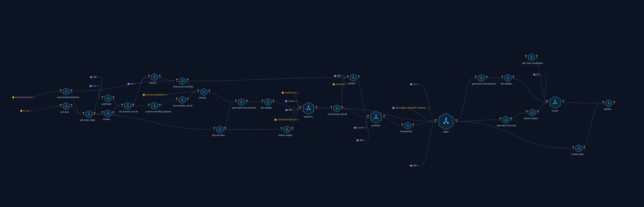 The height and width of the screenshot is (207, 644). Describe the element at coordinates (340, 84) in the screenshot. I see `tag-tag_wordstxt: words.txt` at that location.